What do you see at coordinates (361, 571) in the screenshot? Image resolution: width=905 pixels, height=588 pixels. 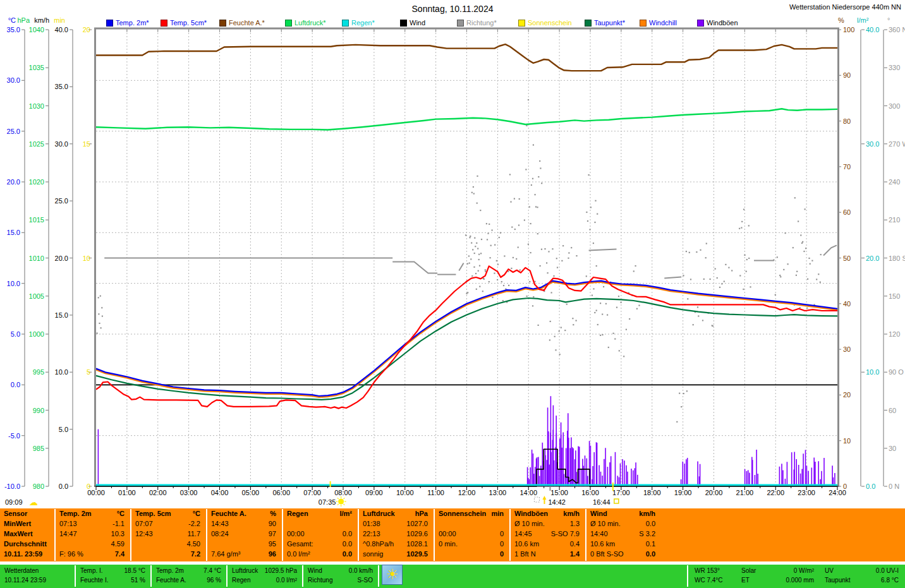 I see `status-value: 0.0 km/h` at bounding box center [361, 571].